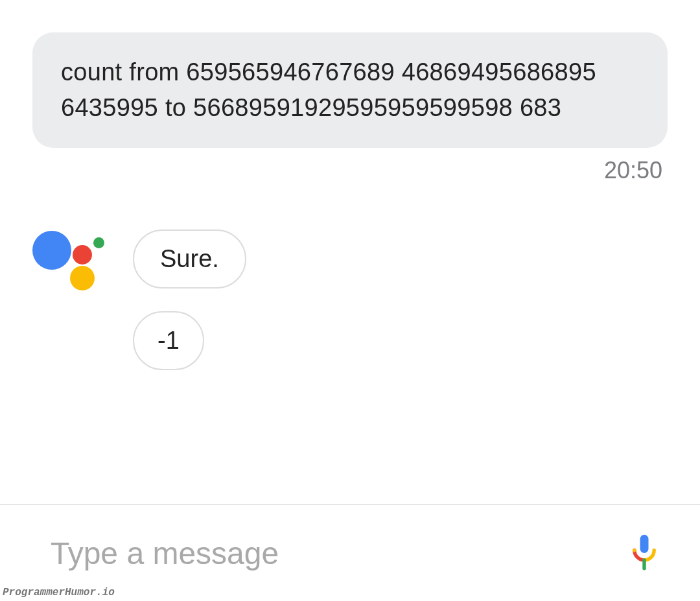 The image size is (700, 601). Describe the element at coordinates (73, 262) in the screenshot. I see `google-assistant-icon` at that location.